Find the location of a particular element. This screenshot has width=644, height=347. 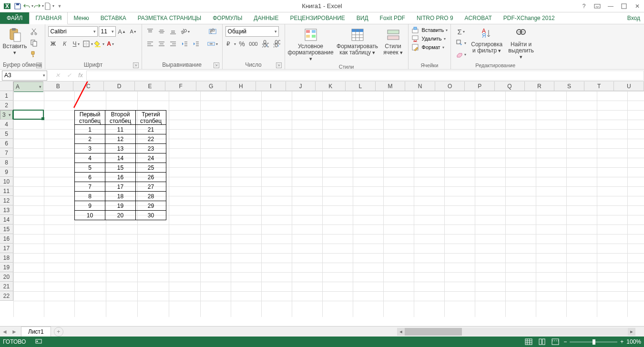

scroll-left-button: ◄ is located at coordinates (401, 332).